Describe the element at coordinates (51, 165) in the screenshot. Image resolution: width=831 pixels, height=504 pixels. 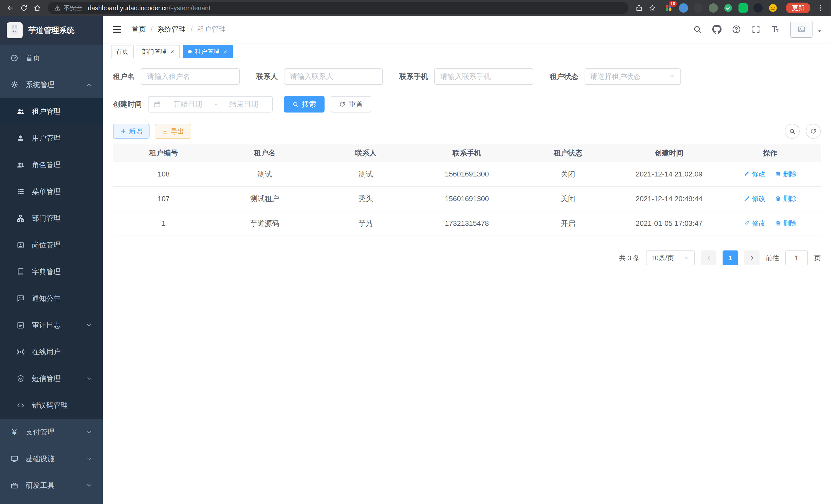
I see `sidebar-item-role: 角色管理` at that location.